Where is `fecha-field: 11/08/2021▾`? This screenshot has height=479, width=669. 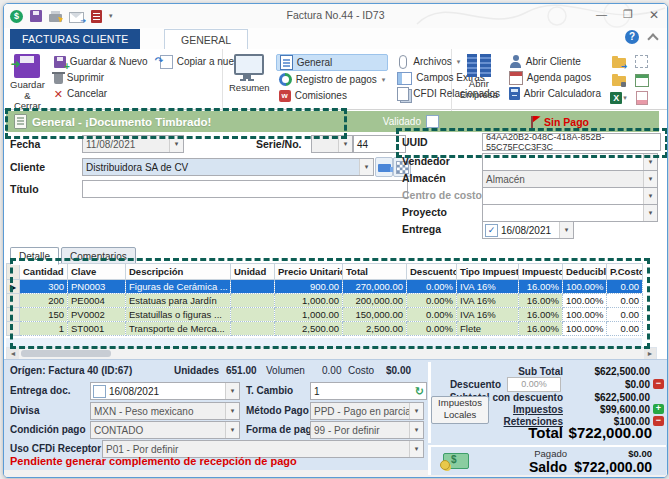 fecha-field: 11/08/2021▾ is located at coordinates (133, 144).